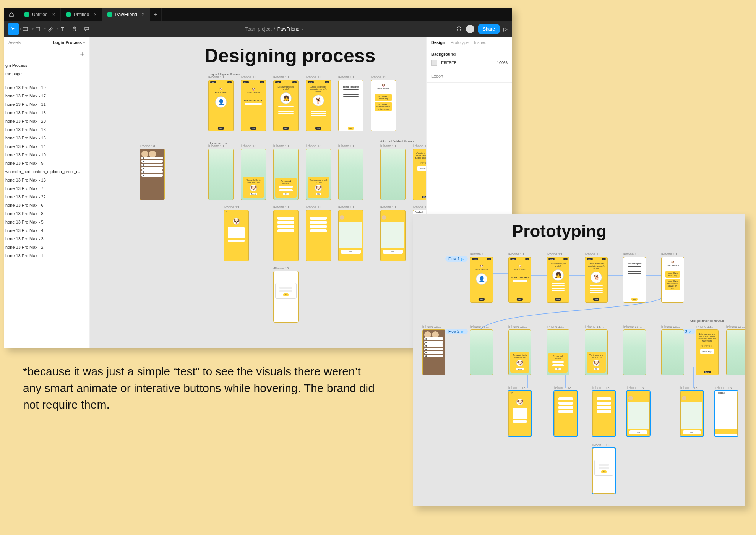  Describe the element at coordinates (11, 15) in the screenshot. I see `figma-home-button` at that location.